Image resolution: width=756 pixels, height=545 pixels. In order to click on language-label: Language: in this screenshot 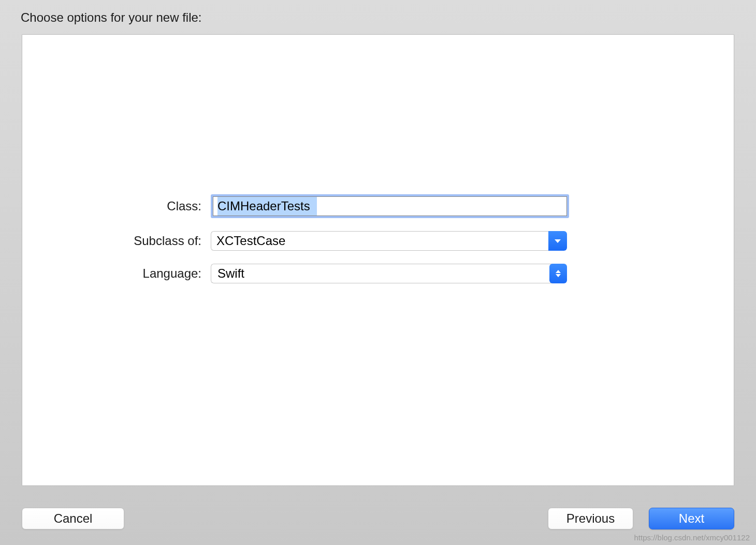, I will do `click(112, 274)`.